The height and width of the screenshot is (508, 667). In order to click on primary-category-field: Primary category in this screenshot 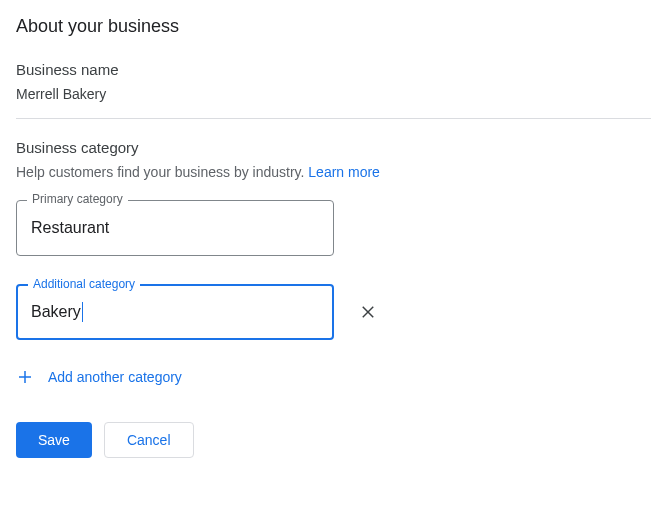, I will do `click(175, 228)`.